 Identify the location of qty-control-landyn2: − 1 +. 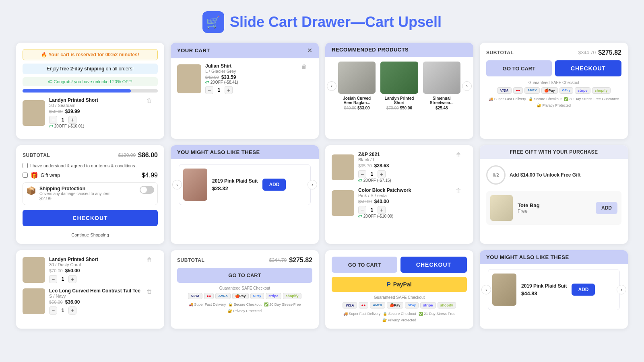
(103, 279).